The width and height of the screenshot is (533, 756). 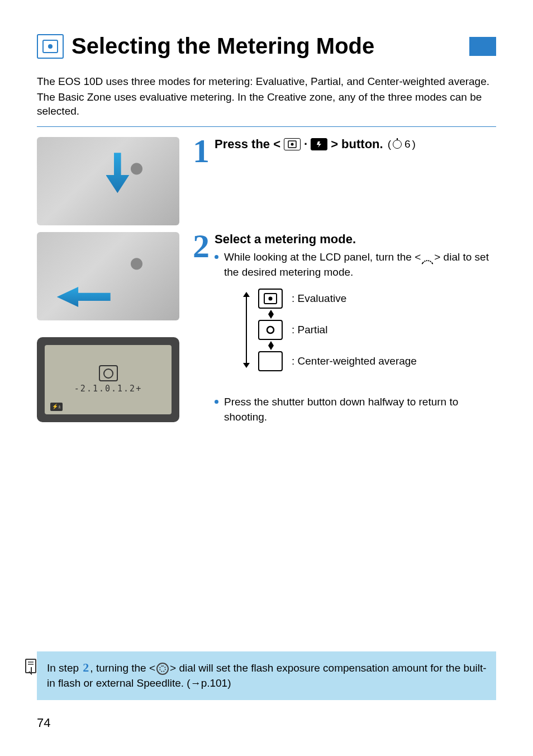 I want to click on mode-evaluative-row: : Evaluative, so click(x=337, y=299).